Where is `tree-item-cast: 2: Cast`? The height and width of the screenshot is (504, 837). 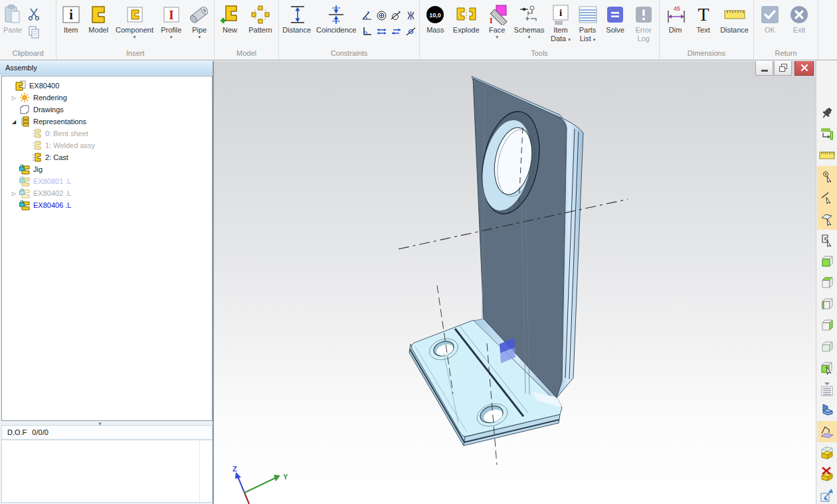
tree-item-cast: 2: Cast is located at coordinates (107, 157).